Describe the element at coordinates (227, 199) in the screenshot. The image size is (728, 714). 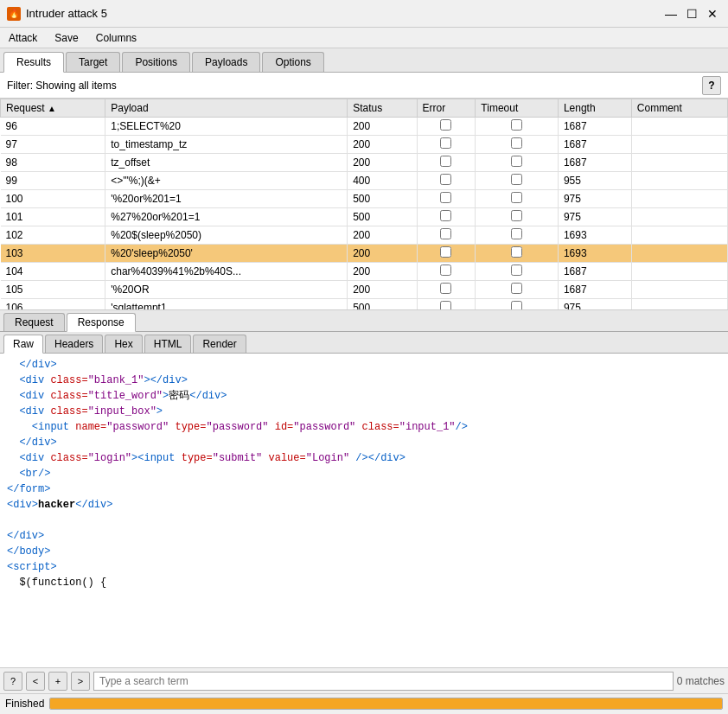
I see `cell-payload: '%20or%201=1` at that location.